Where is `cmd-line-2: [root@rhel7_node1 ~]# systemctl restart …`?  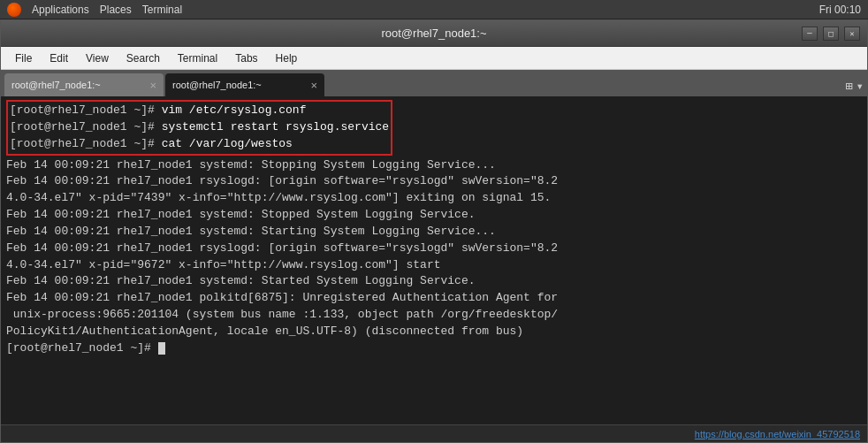
cmd-line-2: [root@rhel7_node1 ~]# systemctl restart … is located at coordinates (200, 127).